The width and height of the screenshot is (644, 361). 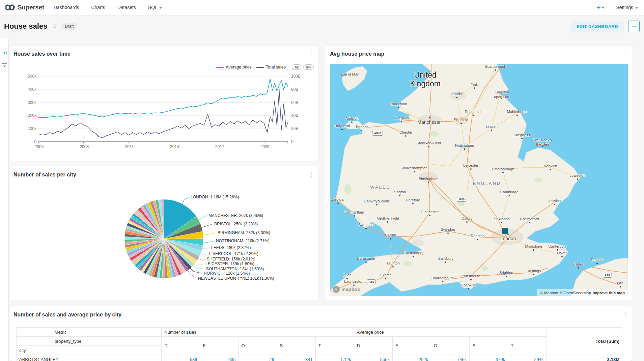 I want to click on dashboard-more-button: ⋯, so click(x=634, y=26).